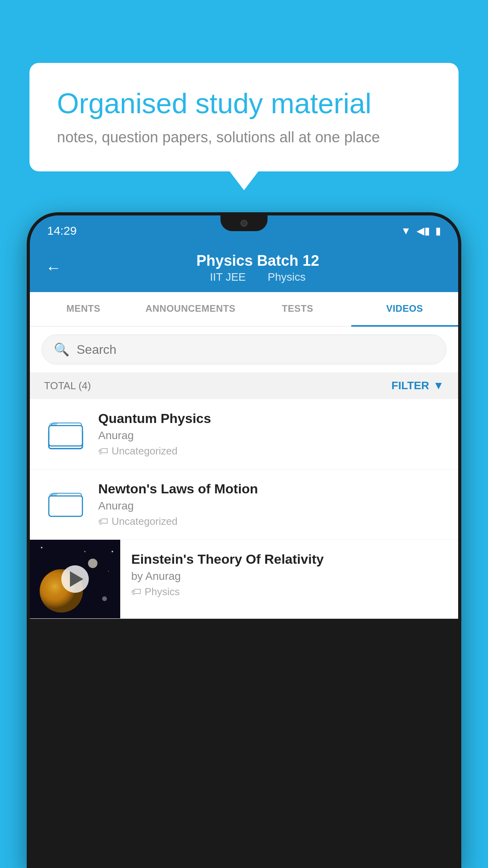 This screenshot has height=868, width=488. What do you see at coordinates (75, 579) in the screenshot?
I see `play-button` at bounding box center [75, 579].